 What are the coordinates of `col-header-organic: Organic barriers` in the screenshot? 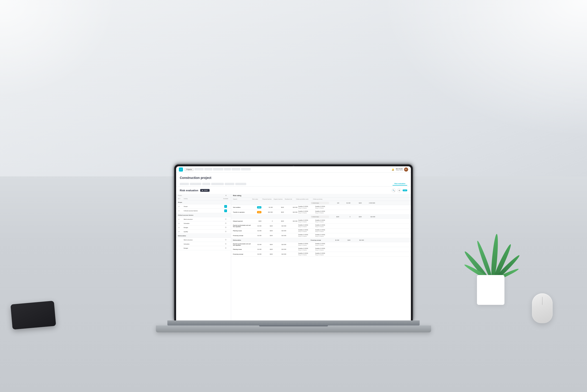 It's located at (279, 199).